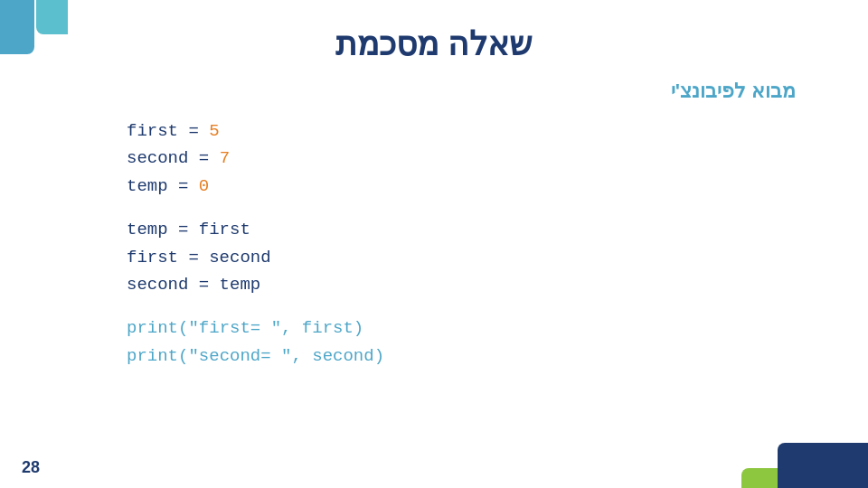 This screenshot has height=488, width=868. Describe the element at coordinates (147, 186) in the screenshot. I see `code-token: temp` at that location.